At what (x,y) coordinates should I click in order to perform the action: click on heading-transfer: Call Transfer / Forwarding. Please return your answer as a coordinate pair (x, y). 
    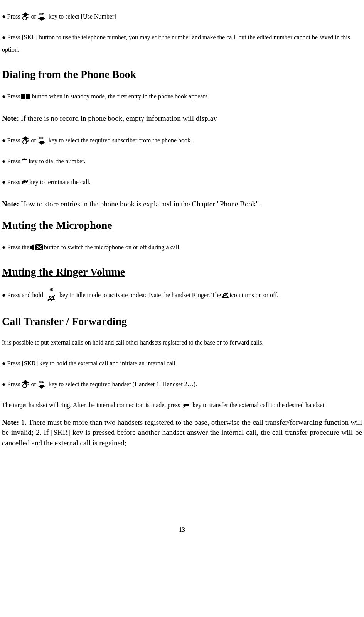
    Looking at the image, I should click on (182, 321).